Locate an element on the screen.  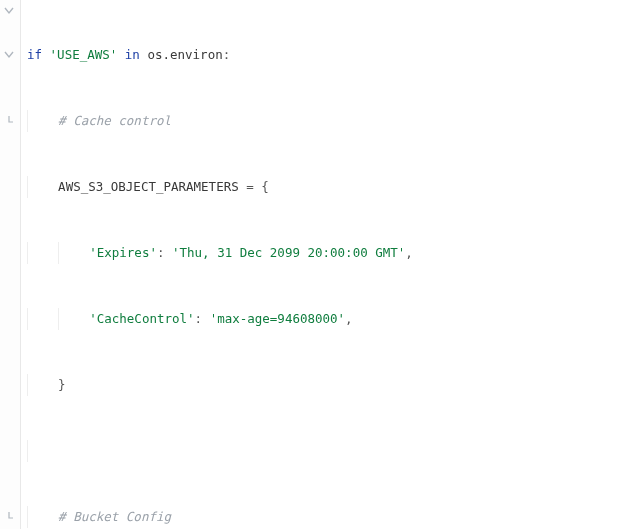
identifier: os.environ is located at coordinates (184, 54).